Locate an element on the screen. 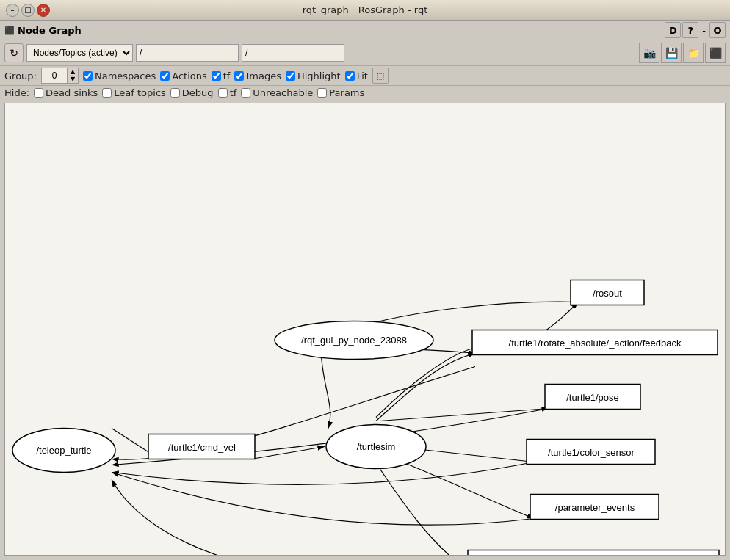  view-mode-dropdown: Nodes/Topics (active) Nodes only Topics … is located at coordinates (79, 53).